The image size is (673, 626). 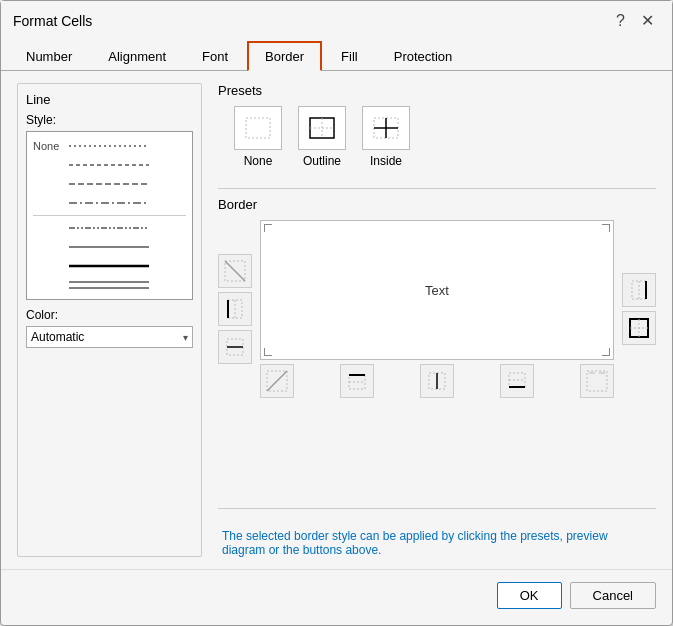 I want to click on presets-row: None Outline, so click(x=445, y=137).